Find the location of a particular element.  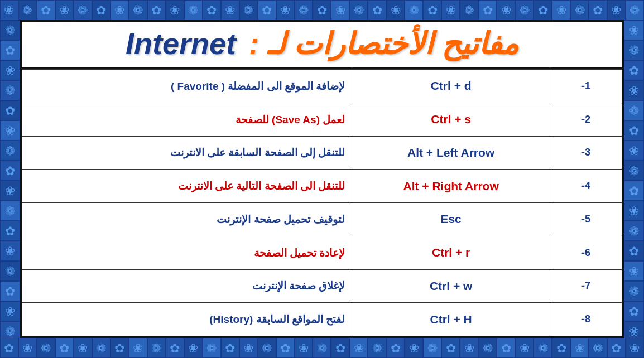

shortcut-key: Ctrl + H is located at coordinates (451, 320).